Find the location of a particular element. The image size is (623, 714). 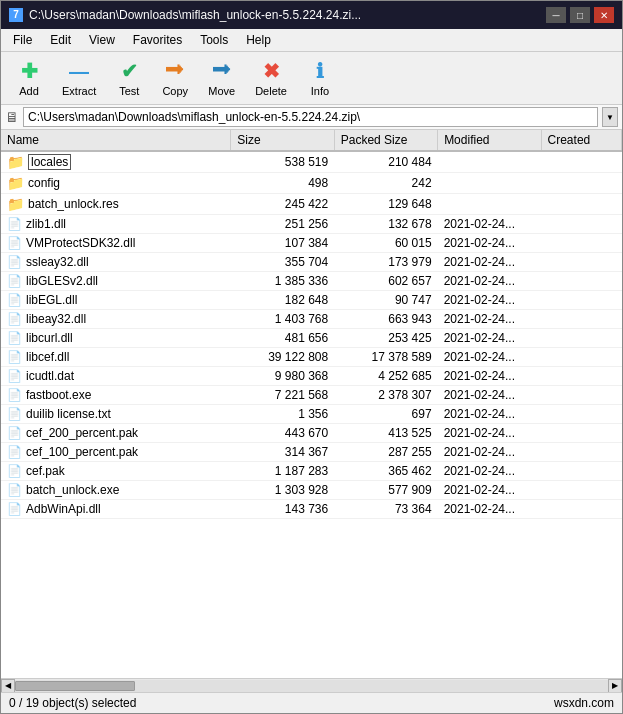

table-row: 📄AdbWinApi.dll143 73673 3642021-02-24... is located at coordinates (312, 510).